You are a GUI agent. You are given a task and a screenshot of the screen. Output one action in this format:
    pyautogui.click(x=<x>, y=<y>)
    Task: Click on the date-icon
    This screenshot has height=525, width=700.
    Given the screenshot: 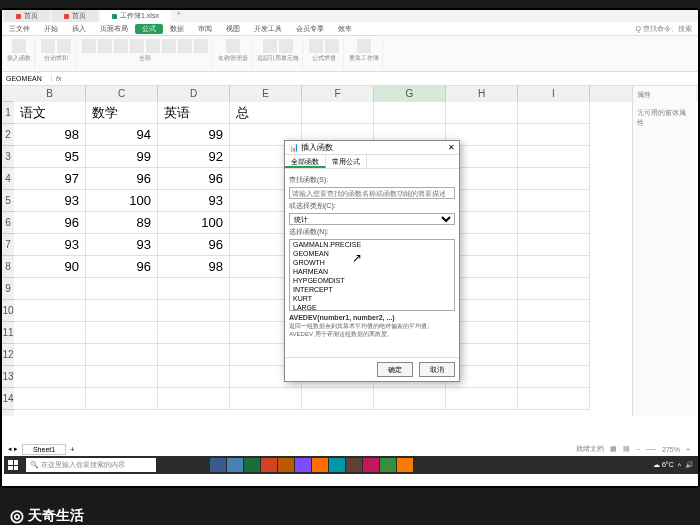 What is the action you would take?
    pyautogui.click(x=153, y=46)
    